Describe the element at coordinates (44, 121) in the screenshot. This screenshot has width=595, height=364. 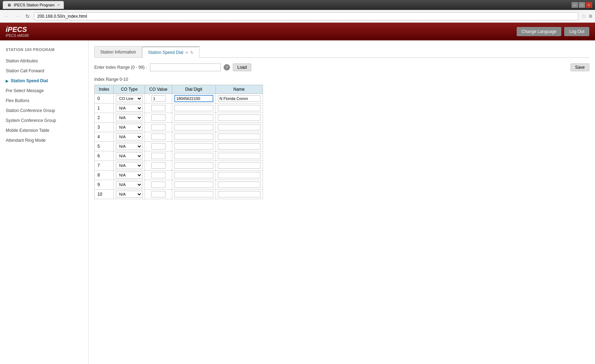
I see `sidebar-item-system-conference-group: System Conference Group` at that location.